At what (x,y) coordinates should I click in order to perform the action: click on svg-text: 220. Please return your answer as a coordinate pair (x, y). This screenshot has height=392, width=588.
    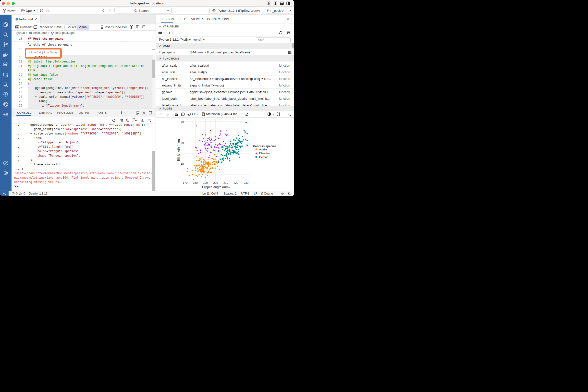
    Looking at the image, I should click on (236, 183).